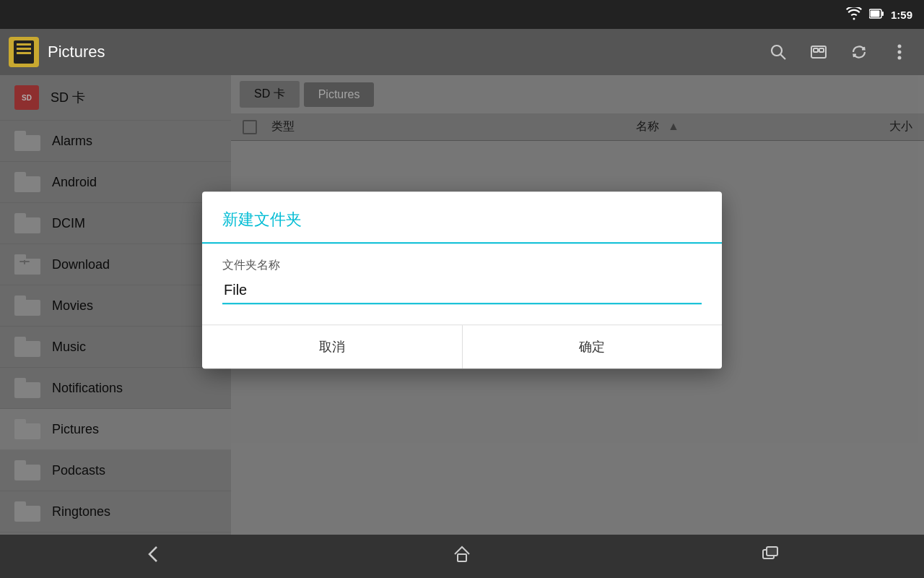 The image size is (924, 578). I want to click on dialog-body: 文件夹名称, so click(462, 284).